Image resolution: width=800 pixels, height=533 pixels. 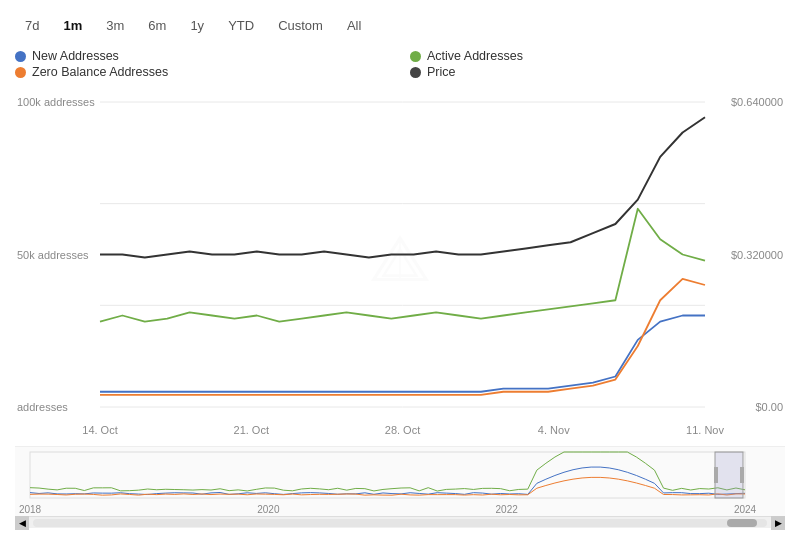 What do you see at coordinates (475, 56) in the screenshot?
I see `legend-label-1: Active Addresses` at bounding box center [475, 56].